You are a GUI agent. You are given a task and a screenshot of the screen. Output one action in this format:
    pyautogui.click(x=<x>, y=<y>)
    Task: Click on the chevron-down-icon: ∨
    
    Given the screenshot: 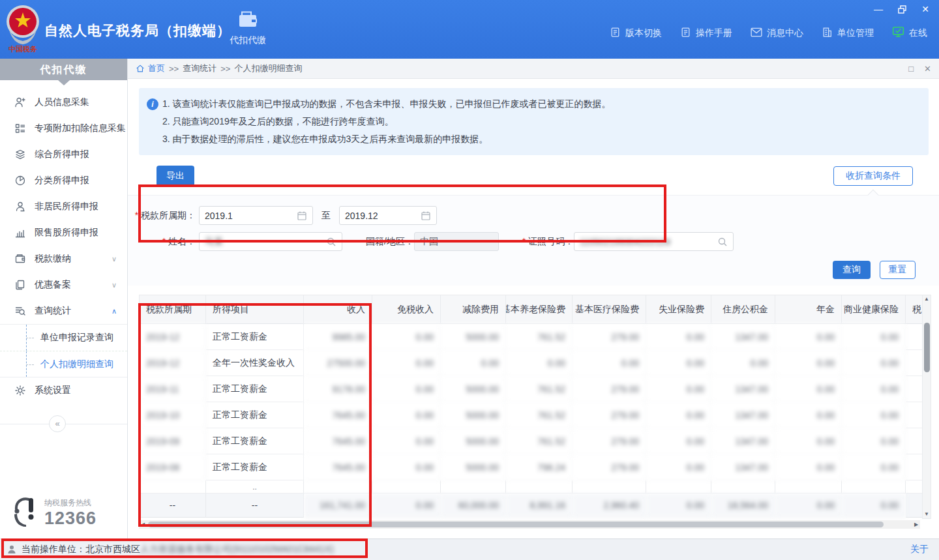 What is the action you would take?
    pyautogui.click(x=114, y=259)
    